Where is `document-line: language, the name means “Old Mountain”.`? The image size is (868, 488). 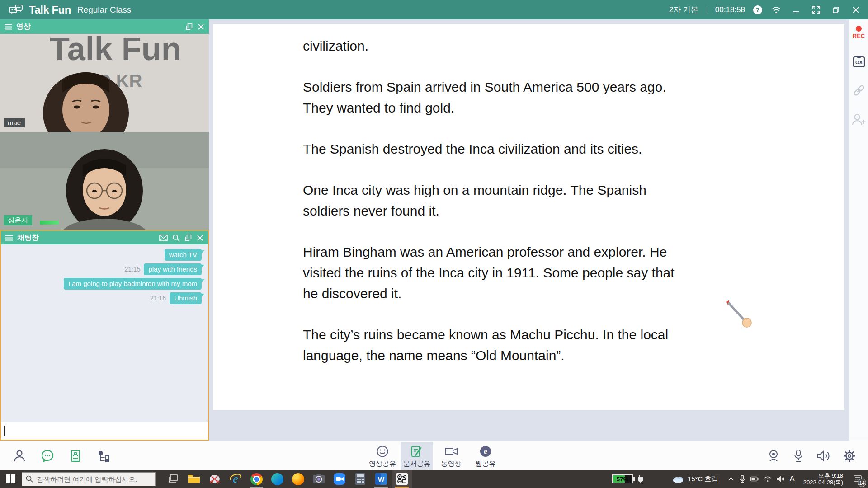 document-line: language, the name means “Old Mountain”. is located at coordinates (574, 356).